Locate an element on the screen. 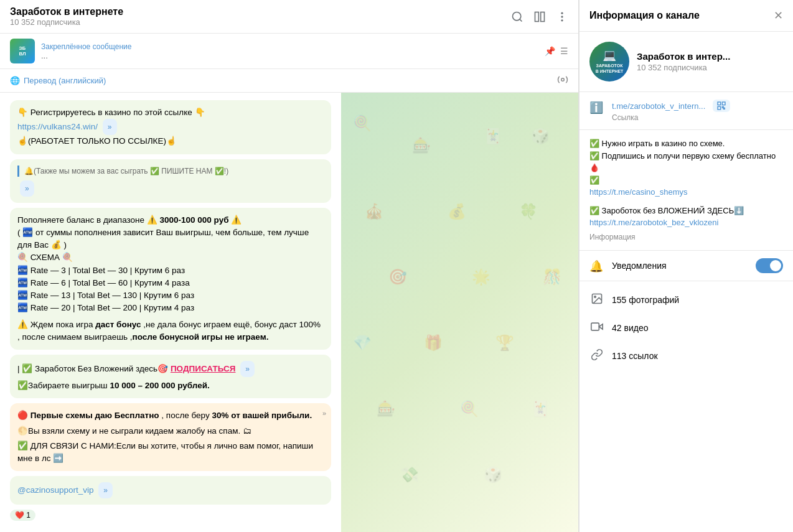  translation-text: Перевод (английский) is located at coordinates (65, 81).